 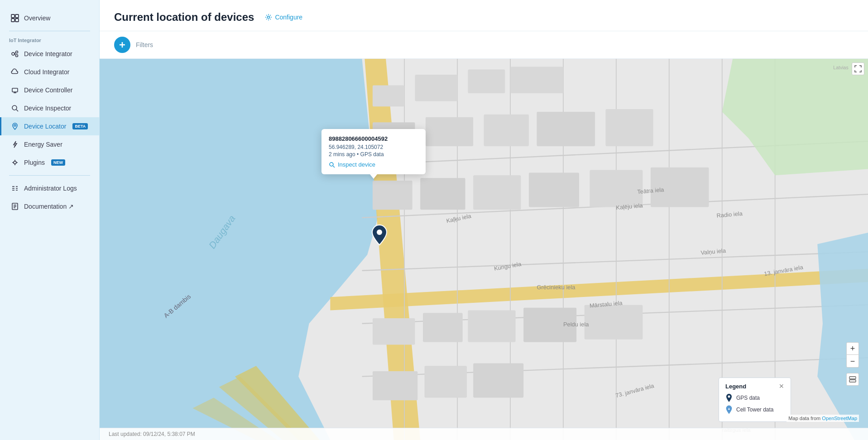 What do you see at coordinates (823, 418) in the screenshot?
I see `map-attribution: Map data from OpenStreetMap` at bounding box center [823, 418].